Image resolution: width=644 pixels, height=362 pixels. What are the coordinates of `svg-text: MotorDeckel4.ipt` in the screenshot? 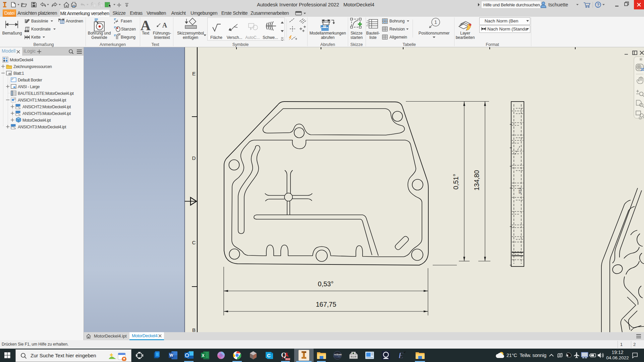 It's located at (37, 120).